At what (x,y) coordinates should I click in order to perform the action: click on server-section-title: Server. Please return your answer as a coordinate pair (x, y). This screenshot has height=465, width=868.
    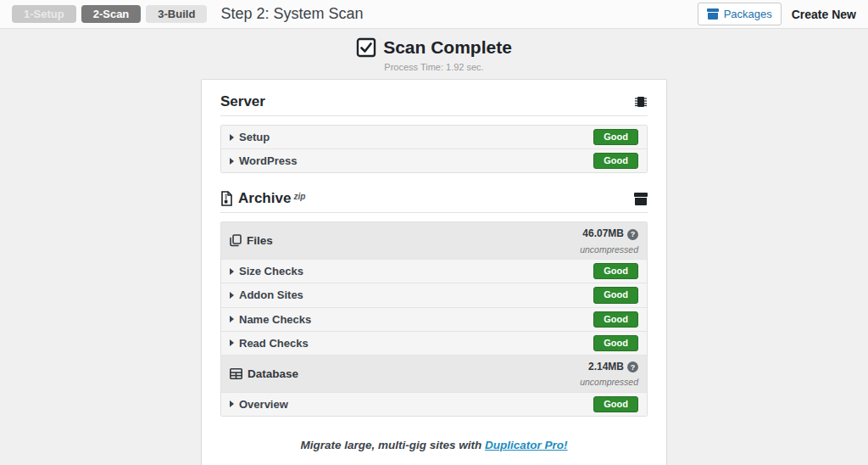
    Looking at the image, I should click on (242, 102).